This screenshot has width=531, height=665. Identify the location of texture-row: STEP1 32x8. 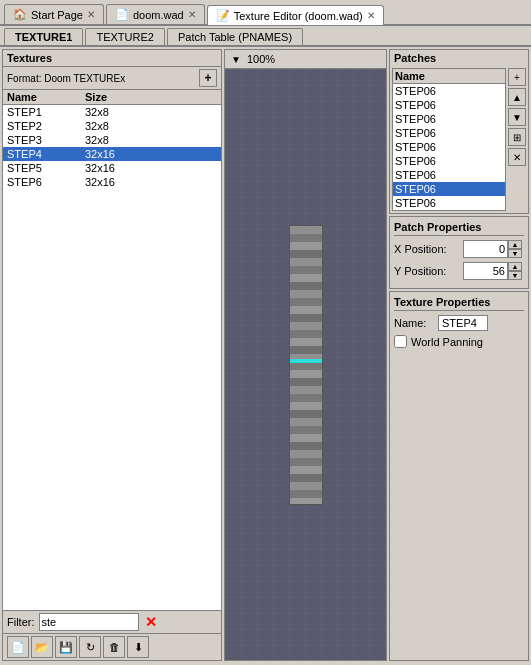
(112, 112).